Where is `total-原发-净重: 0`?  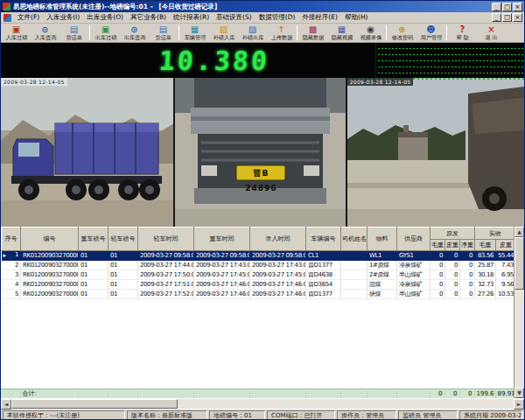
total-原发-净重: 0 is located at coordinates (467, 394).